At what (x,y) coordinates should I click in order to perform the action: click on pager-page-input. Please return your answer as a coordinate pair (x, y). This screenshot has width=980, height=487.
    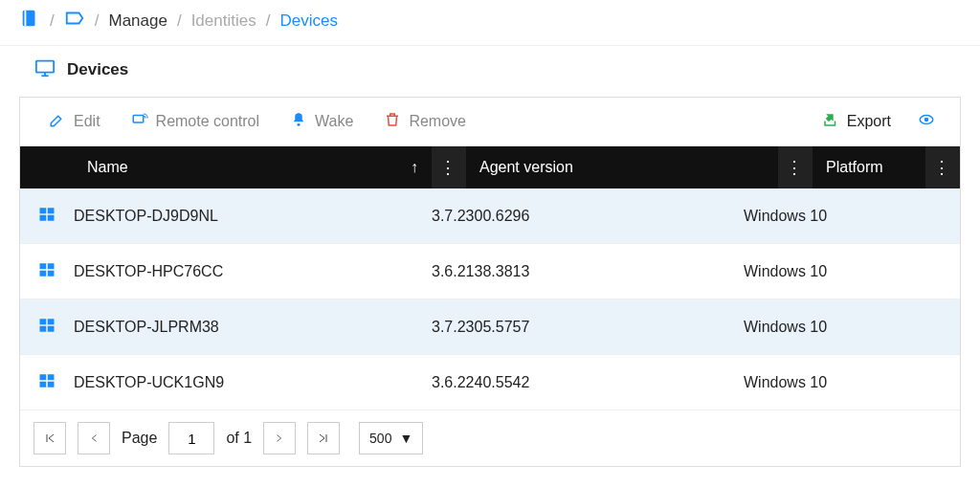
    Looking at the image, I should click on (191, 438).